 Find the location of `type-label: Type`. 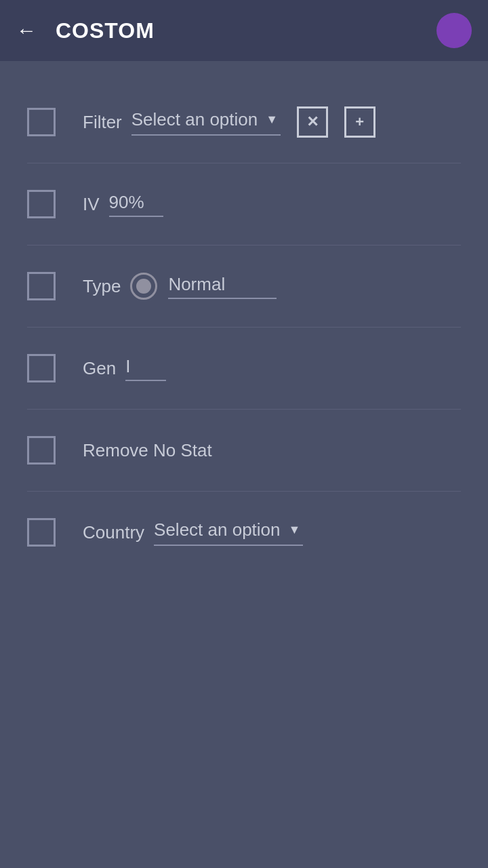

type-label: Type is located at coordinates (102, 286).